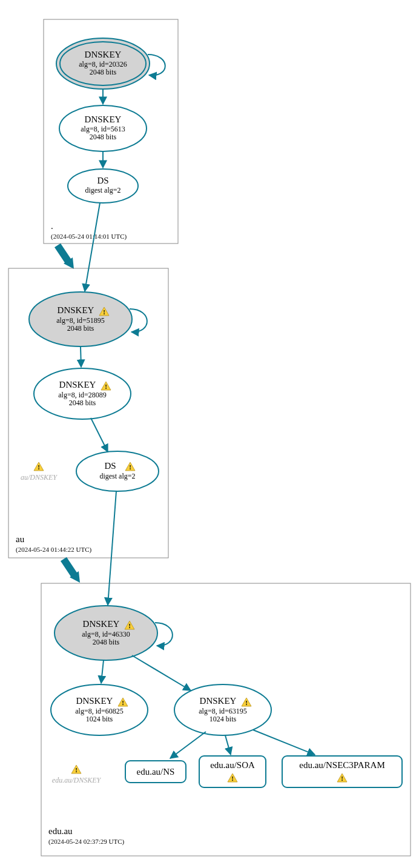 Image resolution: width=419 pixels, height=868 pixels. Describe the element at coordinates (103, 186) in the screenshot. I see `node-root-ds: DS digest alg=2` at that location.